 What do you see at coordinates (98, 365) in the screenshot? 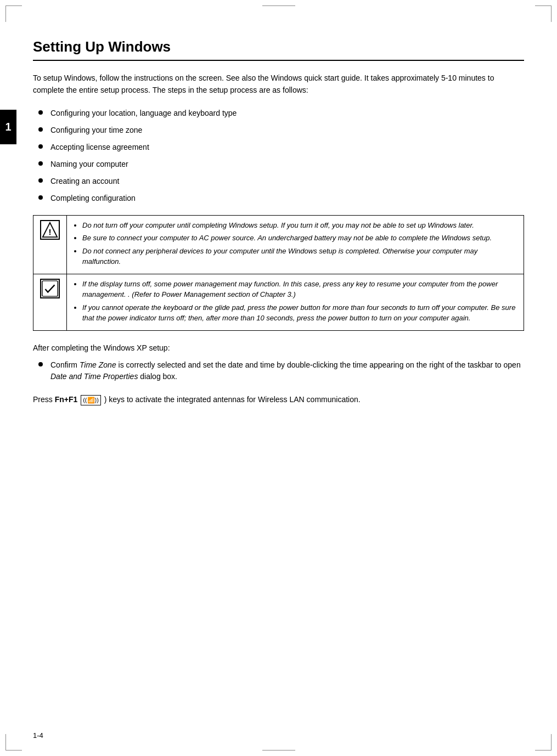
I see `time-zone-italic: Time Zone` at bounding box center [98, 365].